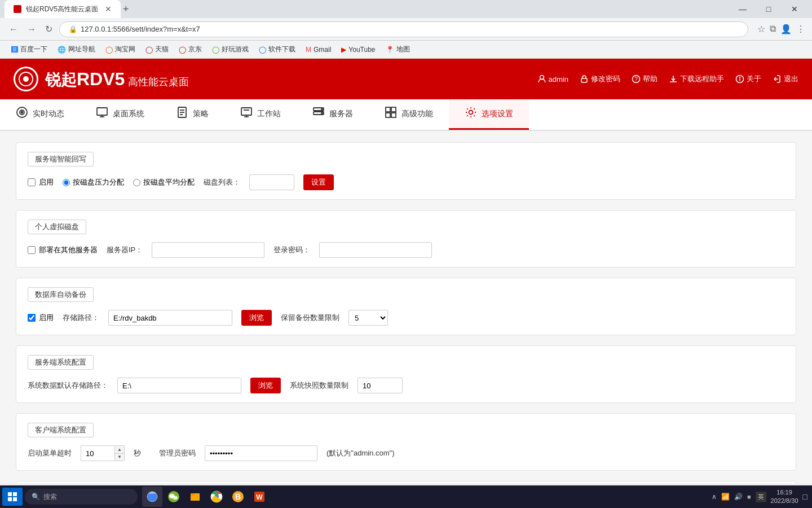 The width and height of the screenshot is (812, 508). What do you see at coordinates (120, 450) in the screenshot?
I see `stepper-up-button: ▲` at bounding box center [120, 450].